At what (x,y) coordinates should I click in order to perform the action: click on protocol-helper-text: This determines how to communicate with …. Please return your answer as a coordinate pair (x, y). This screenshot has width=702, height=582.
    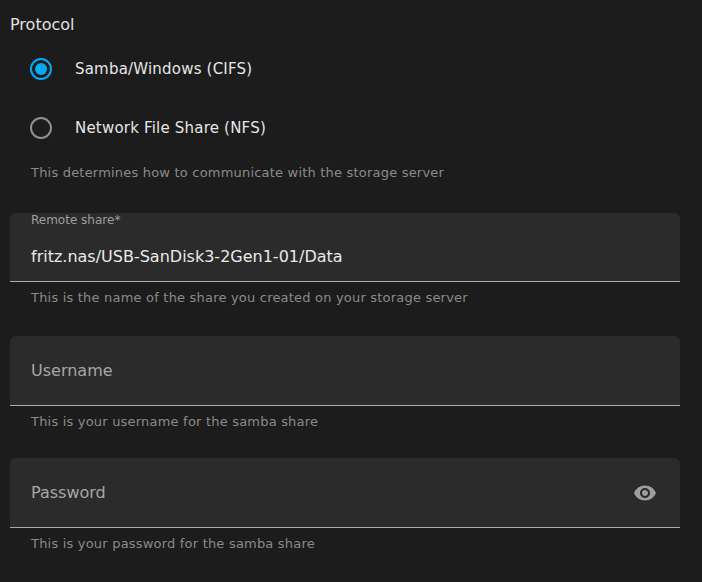
    Looking at the image, I should click on (366, 172).